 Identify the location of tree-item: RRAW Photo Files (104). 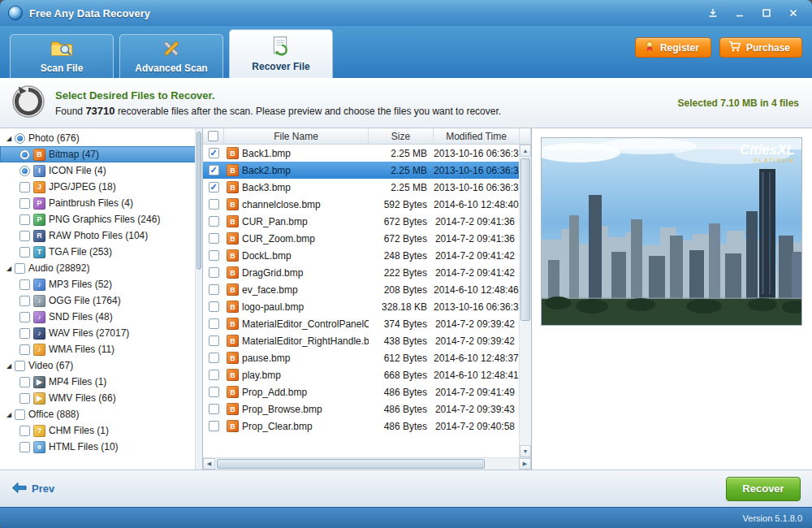
(101, 236).